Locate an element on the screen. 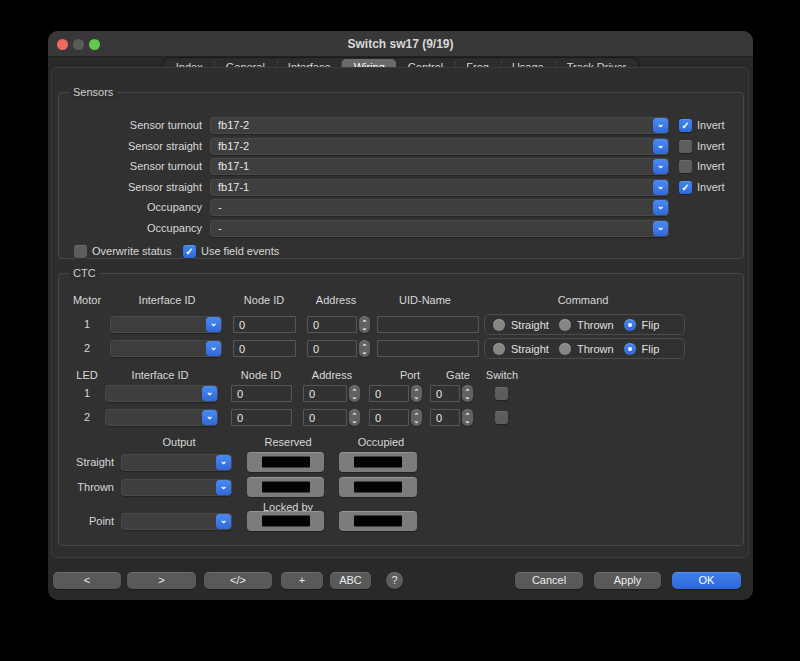 Image resolution: width=800 pixels, height=661 pixels. motor-column-header: Motor is located at coordinates (87, 300).